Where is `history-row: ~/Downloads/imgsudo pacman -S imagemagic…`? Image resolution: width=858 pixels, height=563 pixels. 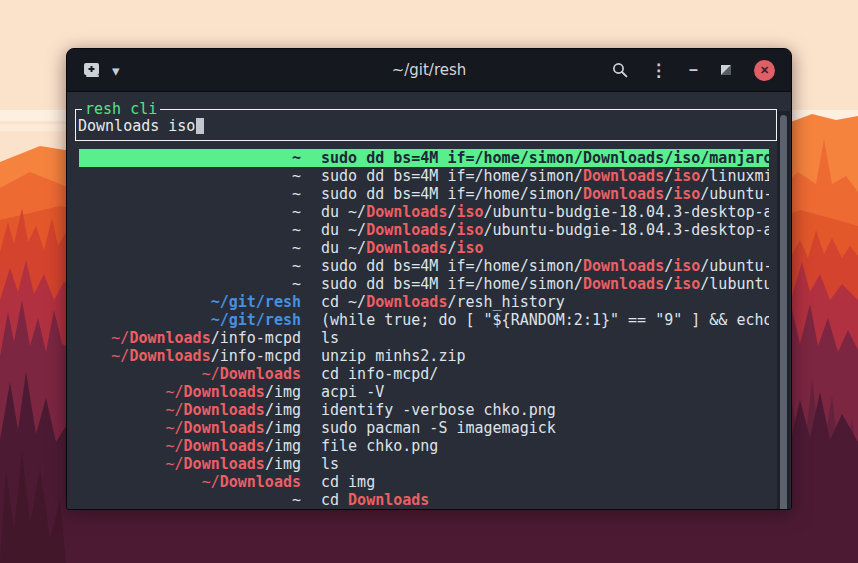
history-row: ~/Downloads/imgsudo pacman -S imagemagic… is located at coordinates (424, 428).